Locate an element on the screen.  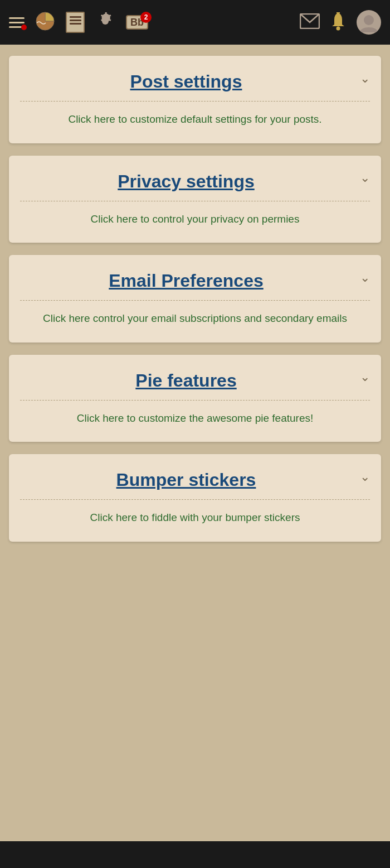
setting-card-desc-pie-features: Click here to customize the awesome pie … is located at coordinates (195, 422).